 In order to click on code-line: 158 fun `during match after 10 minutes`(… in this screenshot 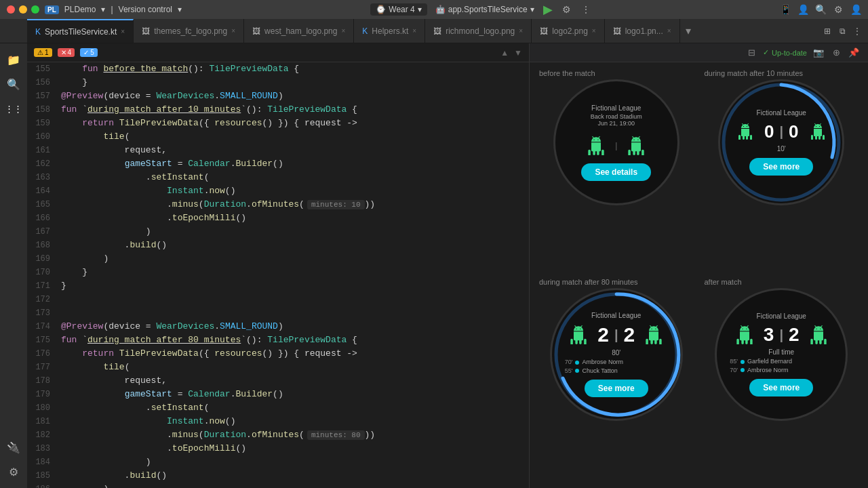, I will do `click(278, 110)`.